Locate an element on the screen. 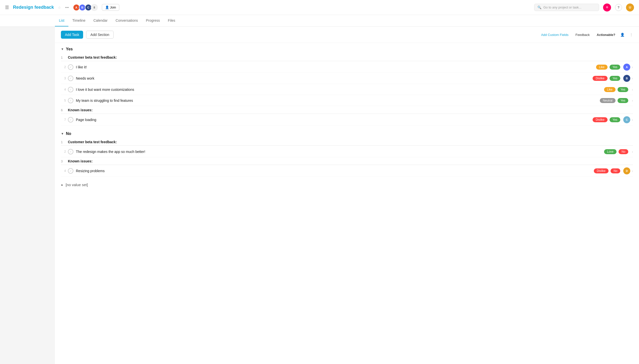  assign-icon: 👤 is located at coordinates (622, 35).